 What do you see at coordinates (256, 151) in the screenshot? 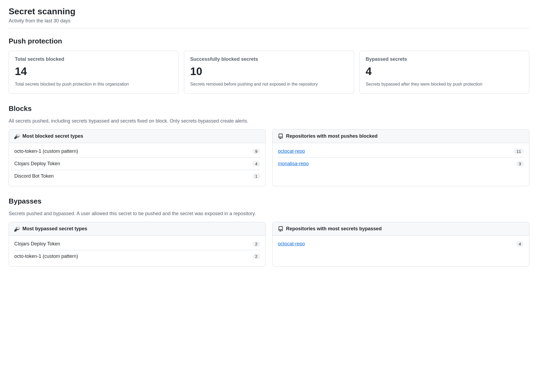
I see `count-badge: 9` at bounding box center [256, 151].